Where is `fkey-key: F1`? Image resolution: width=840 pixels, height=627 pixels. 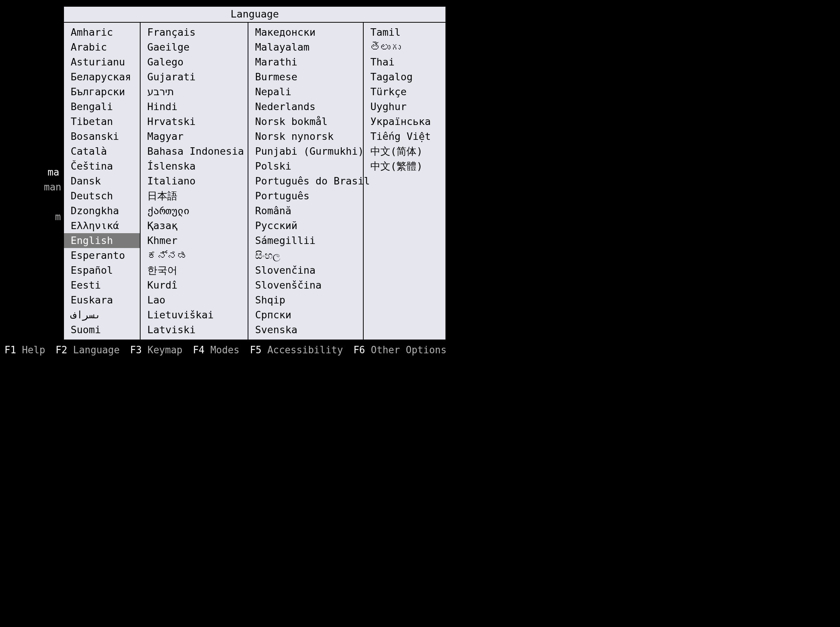 fkey-key: F1 is located at coordinates (10, 350).